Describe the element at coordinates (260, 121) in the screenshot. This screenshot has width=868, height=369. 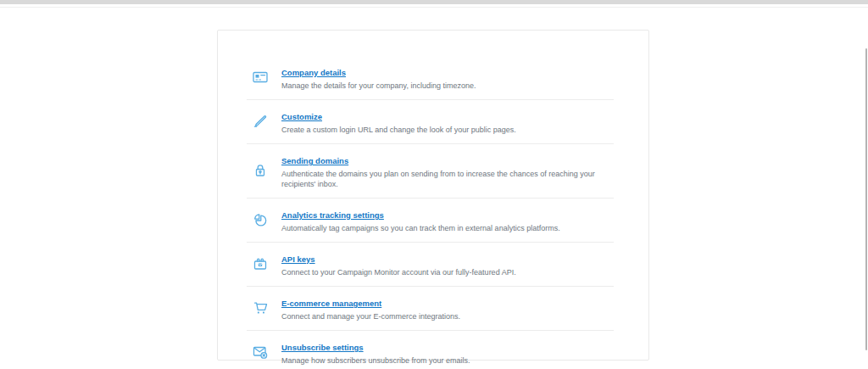
I see `paintbrush-icon` at that location.